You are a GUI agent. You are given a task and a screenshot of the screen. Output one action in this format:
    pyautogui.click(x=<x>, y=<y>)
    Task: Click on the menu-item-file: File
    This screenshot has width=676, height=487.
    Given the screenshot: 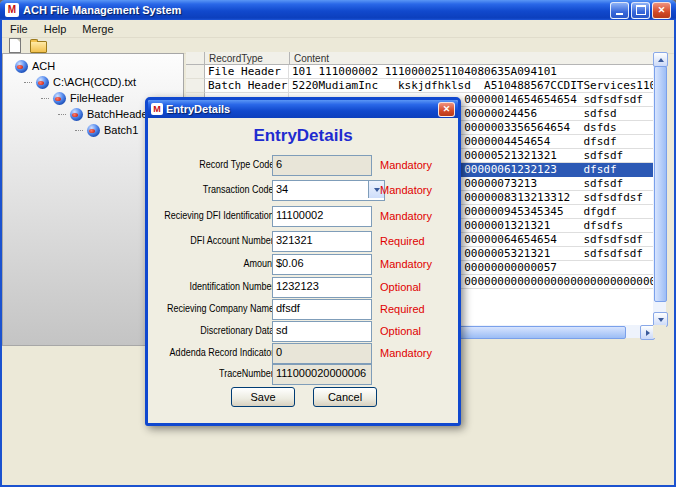 What is the action you would take?
    pyautogui.click(x=19, y=29)
    